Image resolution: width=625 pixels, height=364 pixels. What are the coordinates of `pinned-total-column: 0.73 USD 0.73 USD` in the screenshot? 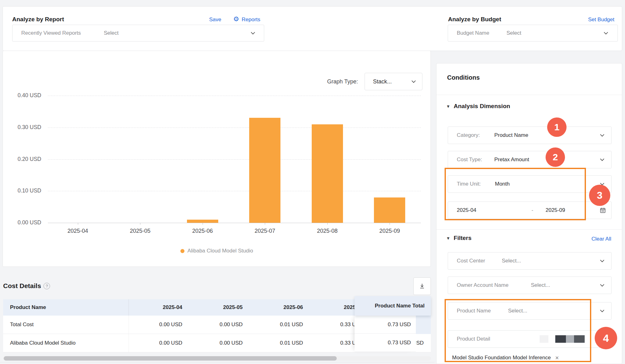 It's located at (385, 334).